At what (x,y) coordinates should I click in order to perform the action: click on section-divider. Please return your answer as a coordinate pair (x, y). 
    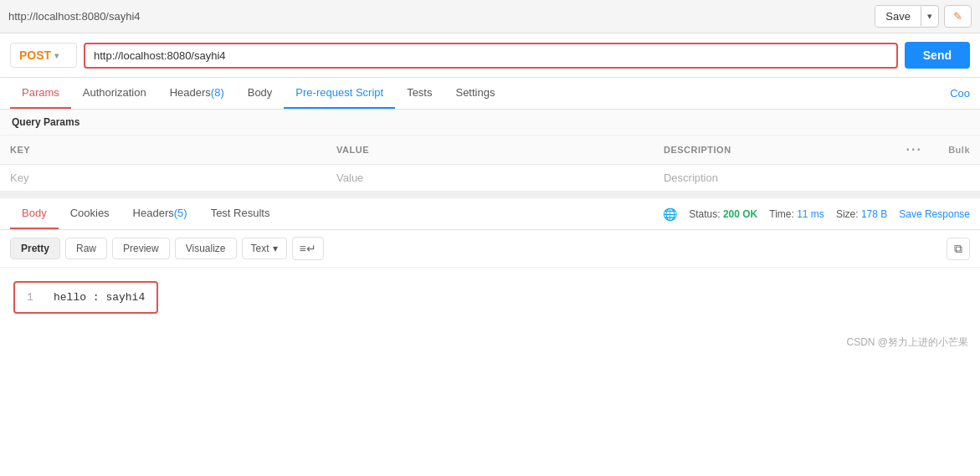
    Looking at the image, I should click on (490, 195).